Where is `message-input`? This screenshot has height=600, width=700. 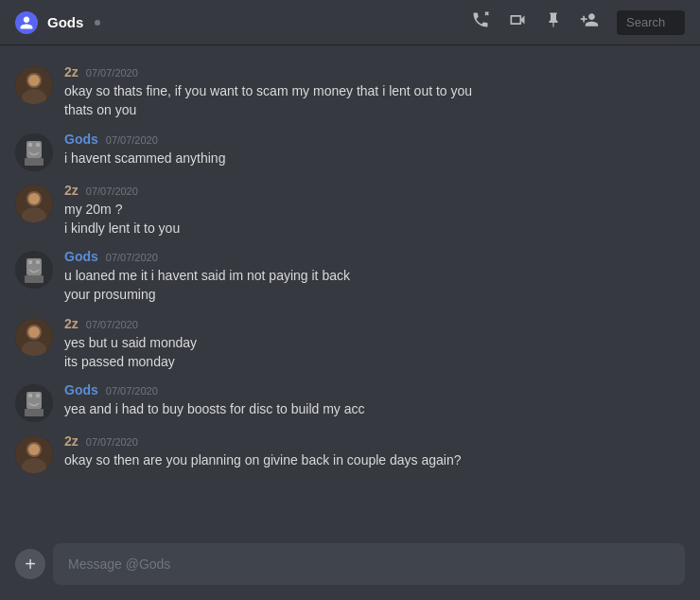
message-input is located at coordinates (369, 564).